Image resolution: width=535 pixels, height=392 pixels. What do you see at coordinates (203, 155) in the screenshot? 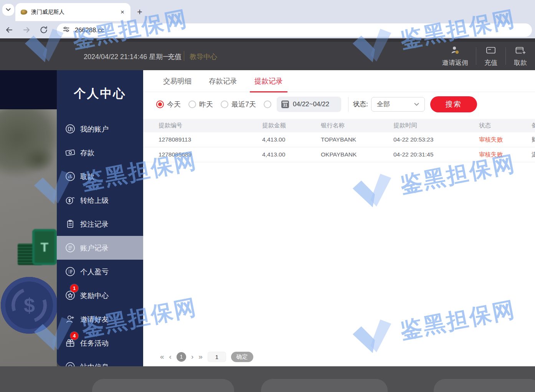
I see `withdraw-id: 1278085689` at bounding box center [203, 155].